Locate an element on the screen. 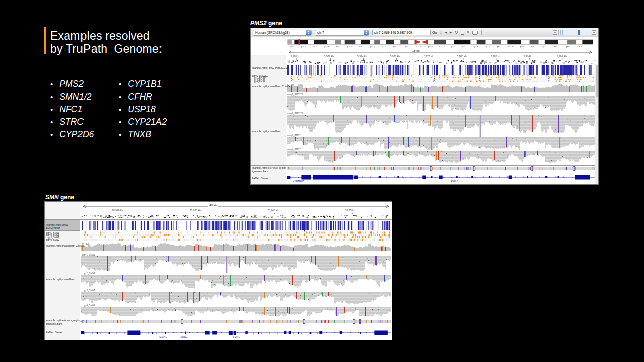  gene-list-column-1: •PMS2•SMN1/2•NFC1•STRC•CYP2D6 is located at coordinates (72, 110).